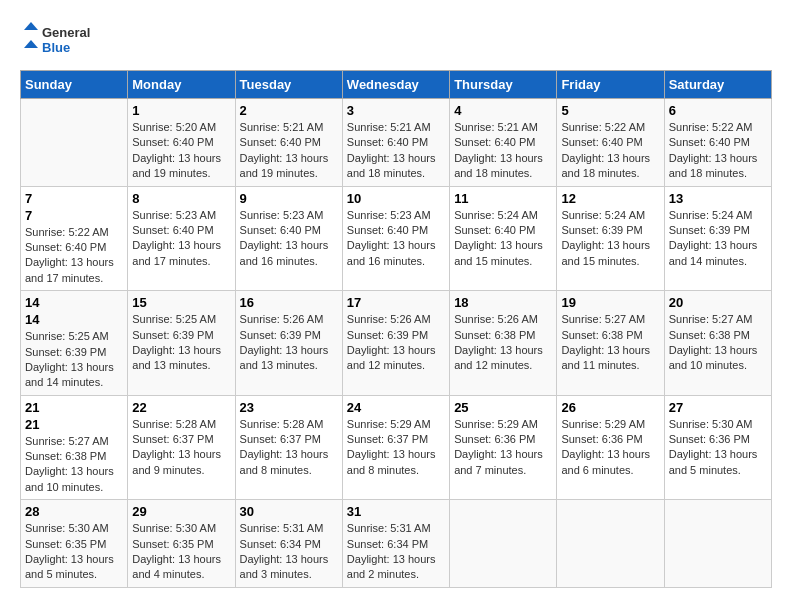 This screenshot has height=612, width=792. What do you see at coordinates (718, 110) in the screenshot?
I see `day-number: 6` at bounding box center [718, 110].